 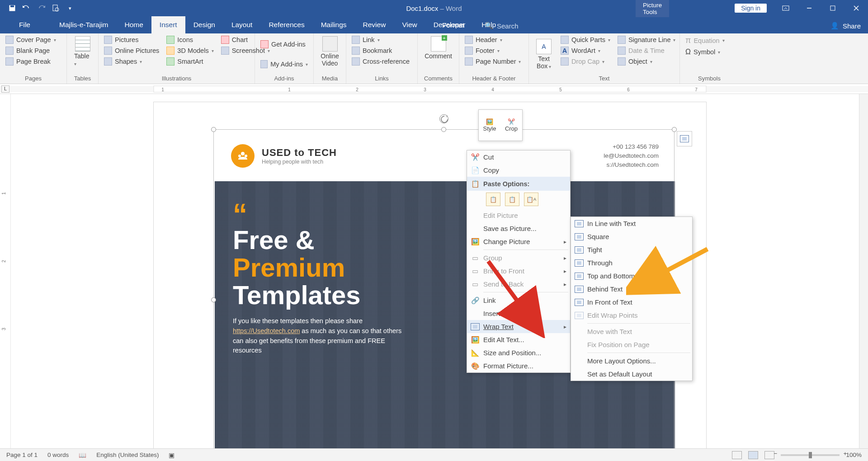 I want to click on wrap-set-default: Set as Default Layout, so click(x=632, y=374).